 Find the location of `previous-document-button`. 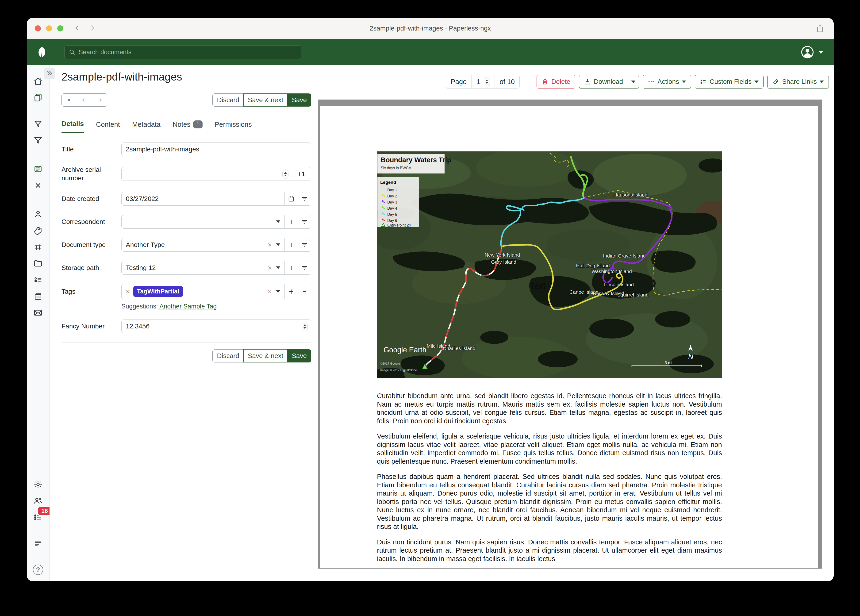

previous-document-button is located at coordinates (84, 100).